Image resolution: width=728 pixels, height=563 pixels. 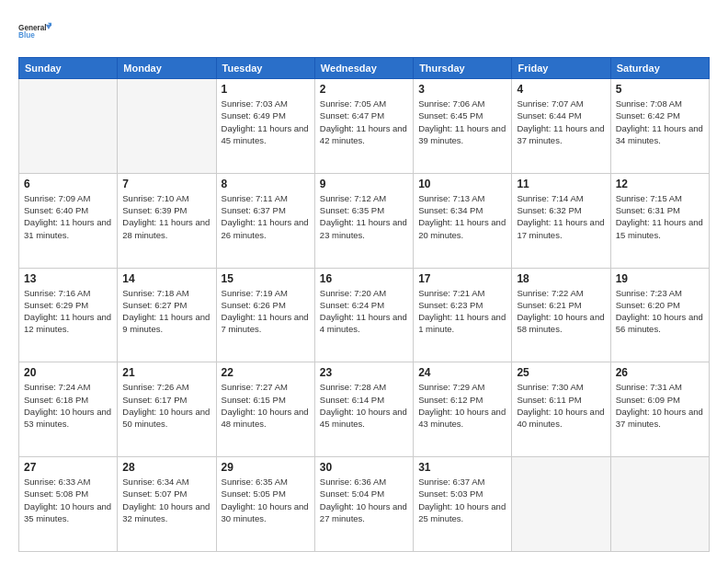 What do you see at coordinates (364, 410) in the screenshot?
I see `calendar-cell: 23Sunrise: 7:28 AMSunset: 6:14 PMDayligh…` at bounding box center [364, 410].